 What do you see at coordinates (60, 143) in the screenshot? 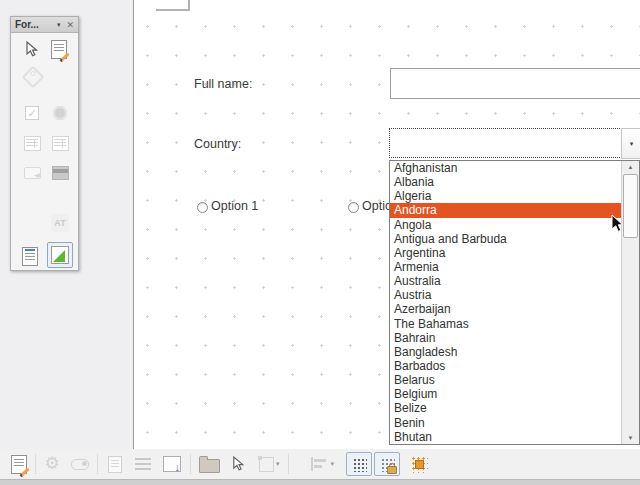
I see `combo-box-icon` at bounding box center [60, 143].